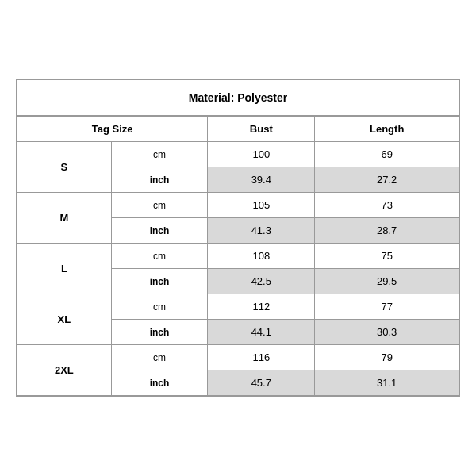 The height and width of the screenshot is (476, 476). I want to click on length-cm-value: 73, so click(387, 205).